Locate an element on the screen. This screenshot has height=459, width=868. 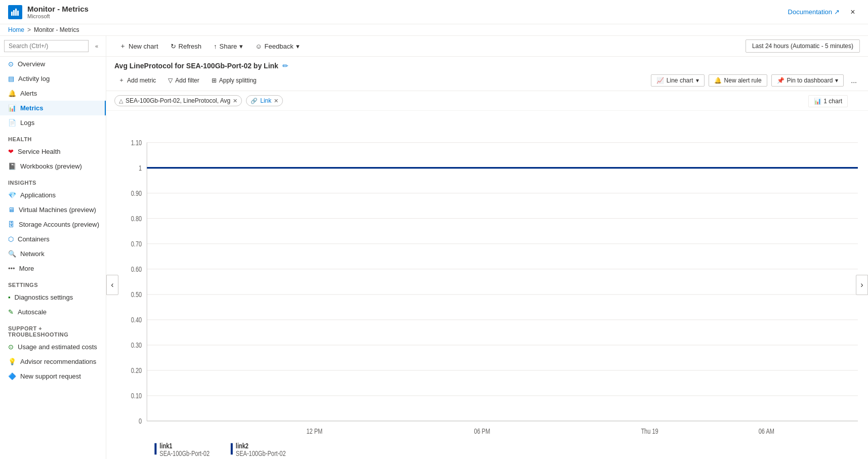
sidebar-item-virtual-machines: 🖥 Virtual Machines (preview) is located at coordinates (53, 210).